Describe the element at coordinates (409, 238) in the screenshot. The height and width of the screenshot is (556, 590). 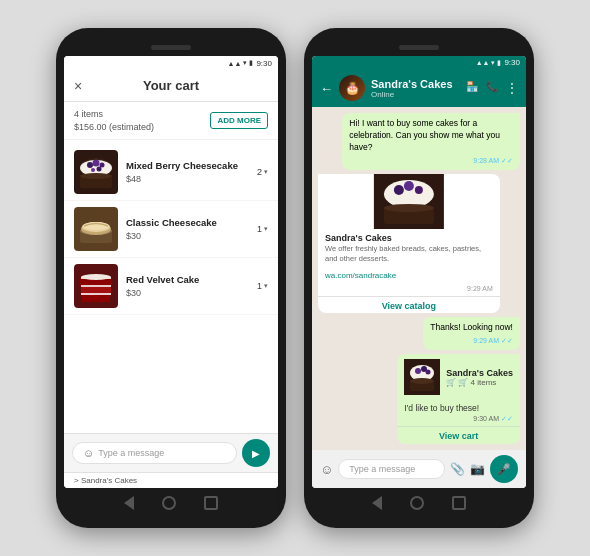
I see `catalog-store-name: Sandra's Cakes` at that location.